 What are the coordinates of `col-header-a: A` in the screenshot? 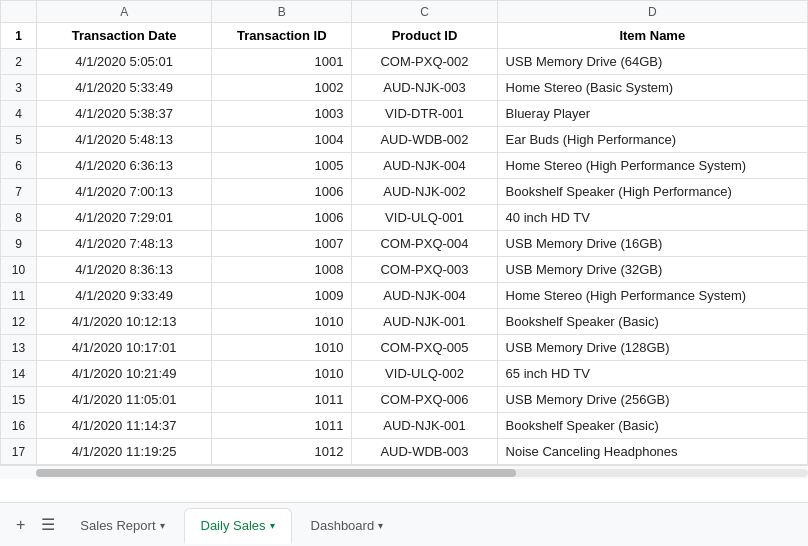 It's located at (124, 12).